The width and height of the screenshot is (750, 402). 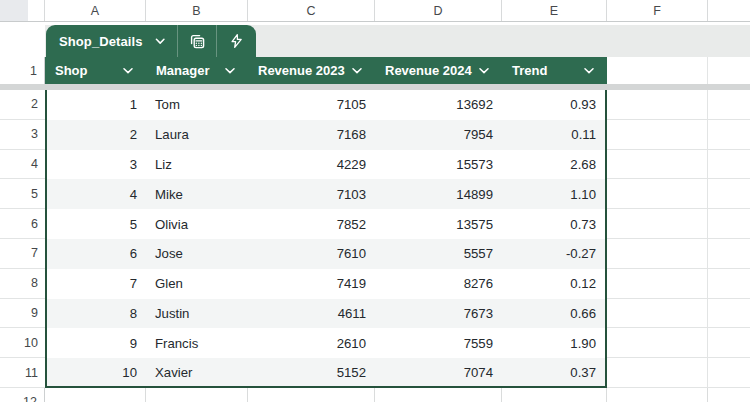 I want to click on cell: Liz, so click(x=197, y=165).